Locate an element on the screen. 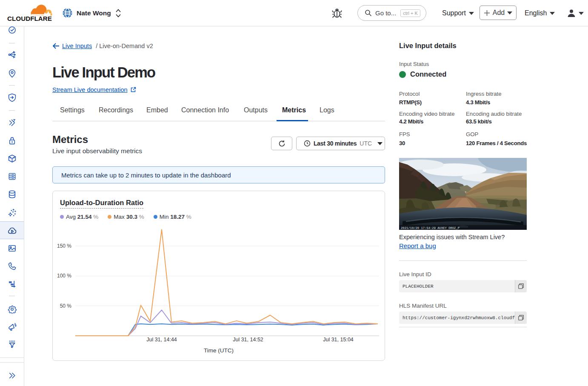 The height and width of the screenshot is (386, 588). svg-text: 50 % is located at coordinates (66, 306).